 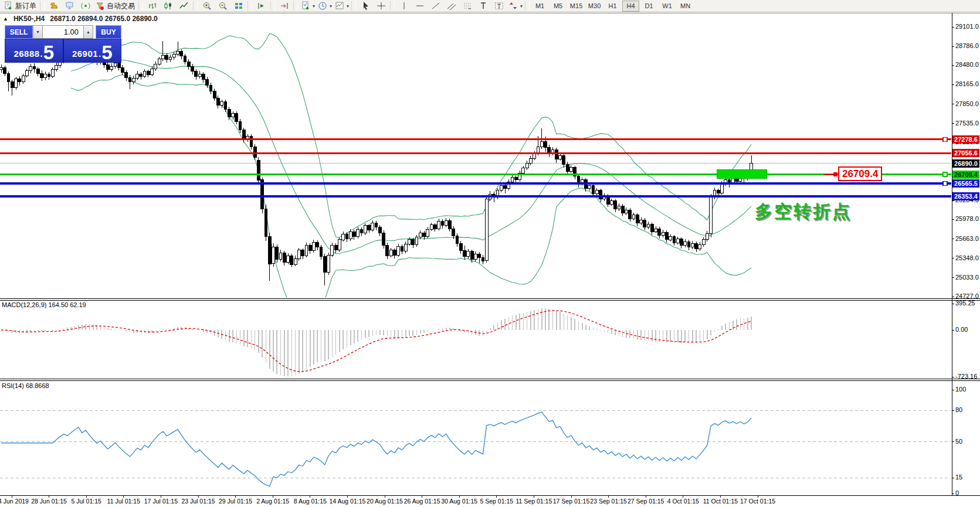 I want to click on cursor-icon, so click(x=365, y=6).